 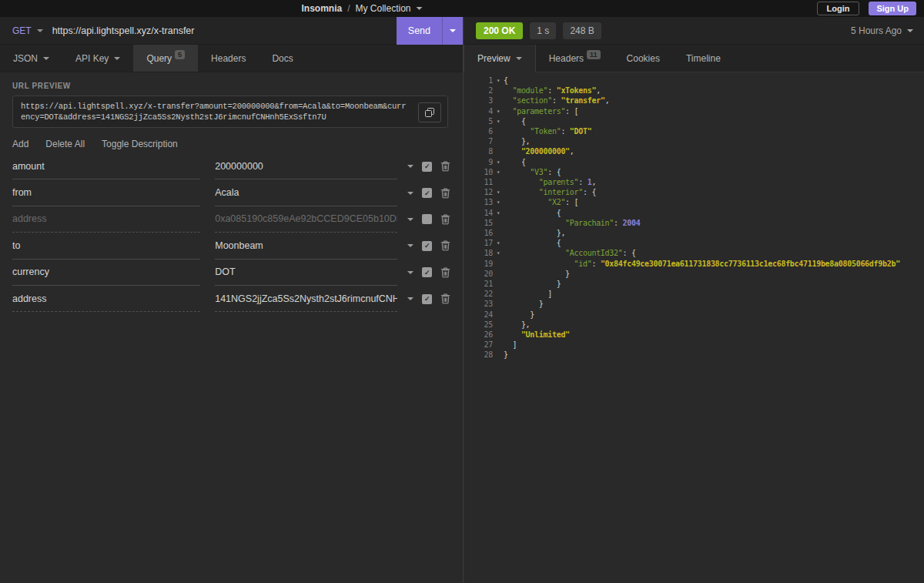 What do you see at coordinates (306, 166) in the screenshot?
I see `param-value-field: 200000000` at bounding box center [306, 166].